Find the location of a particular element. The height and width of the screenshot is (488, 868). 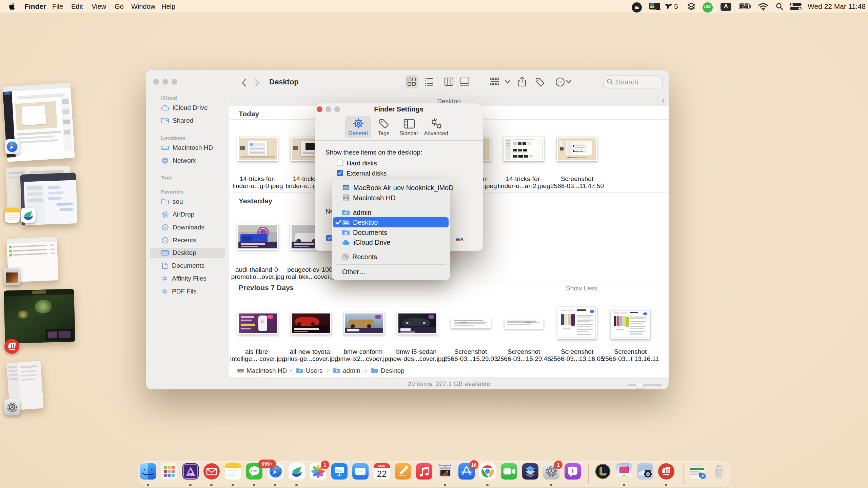

svg-text: LINE is located at coordinates (254, 471).